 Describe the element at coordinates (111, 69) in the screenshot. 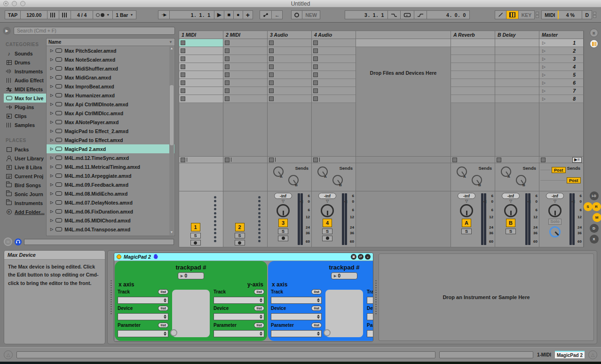

I see `file-row: ▷Max MidiShuffler.amxd` at that location.